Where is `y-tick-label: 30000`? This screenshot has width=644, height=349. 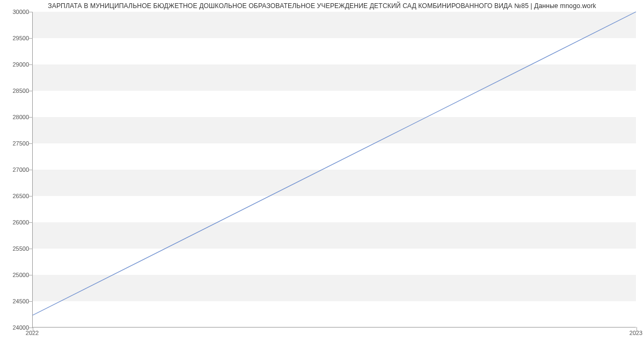
y-tick-label: 30000 is located at coordinates (20, 12).